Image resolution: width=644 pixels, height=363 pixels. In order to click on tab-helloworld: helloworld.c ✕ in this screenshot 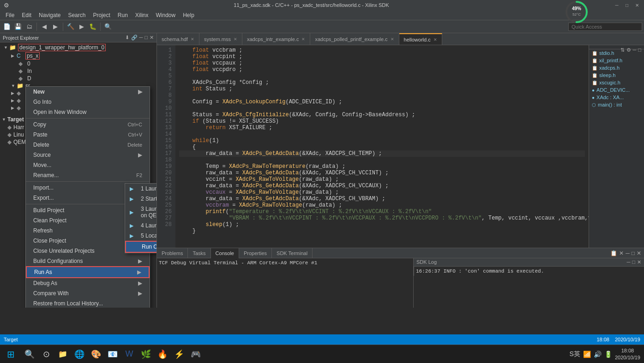, I will do `click(421, 39)`.